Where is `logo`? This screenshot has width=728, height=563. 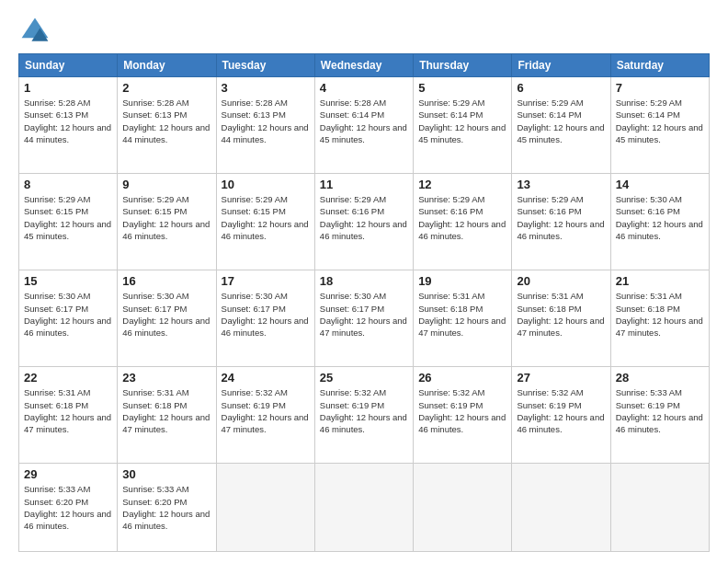 logo is located at coordinates (37, 31).